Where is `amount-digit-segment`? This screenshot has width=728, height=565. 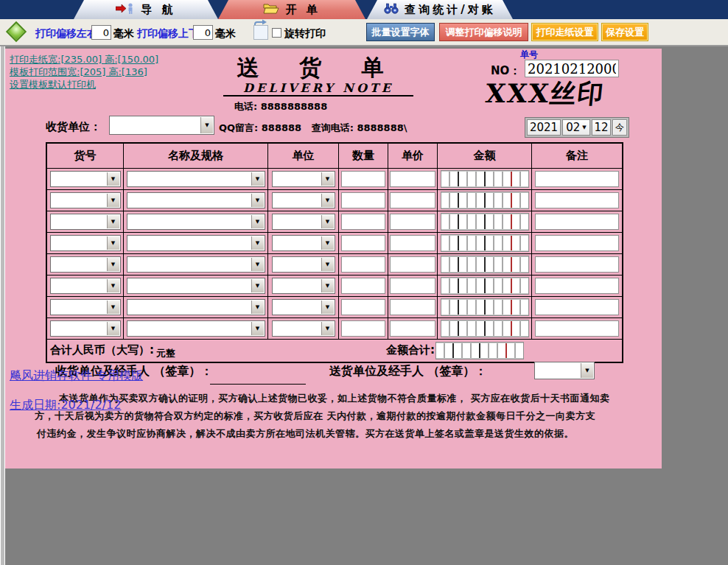
amount-digit-segment is located at coordinates (490, 307).